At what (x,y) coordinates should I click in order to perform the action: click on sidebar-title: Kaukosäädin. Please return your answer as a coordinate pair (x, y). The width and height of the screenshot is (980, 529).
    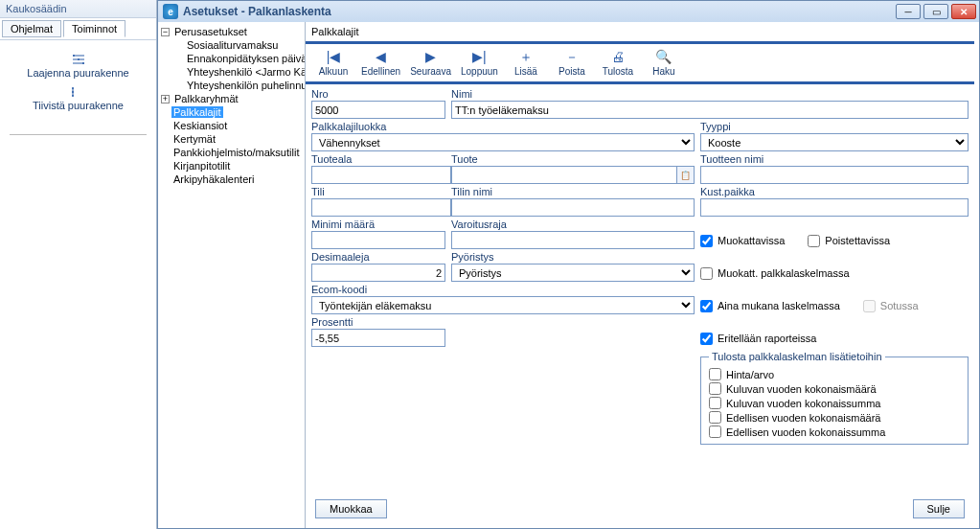
    Looking at the image, I should click on (79, 10).